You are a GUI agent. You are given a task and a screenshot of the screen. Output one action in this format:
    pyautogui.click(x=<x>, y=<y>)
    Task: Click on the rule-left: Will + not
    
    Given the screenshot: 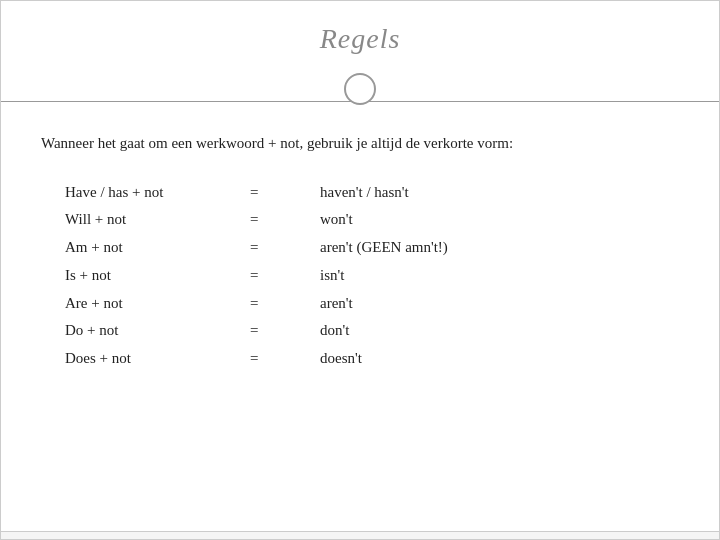 What is the action you would take?
    pyautogui.click(x=152, y=220)
    